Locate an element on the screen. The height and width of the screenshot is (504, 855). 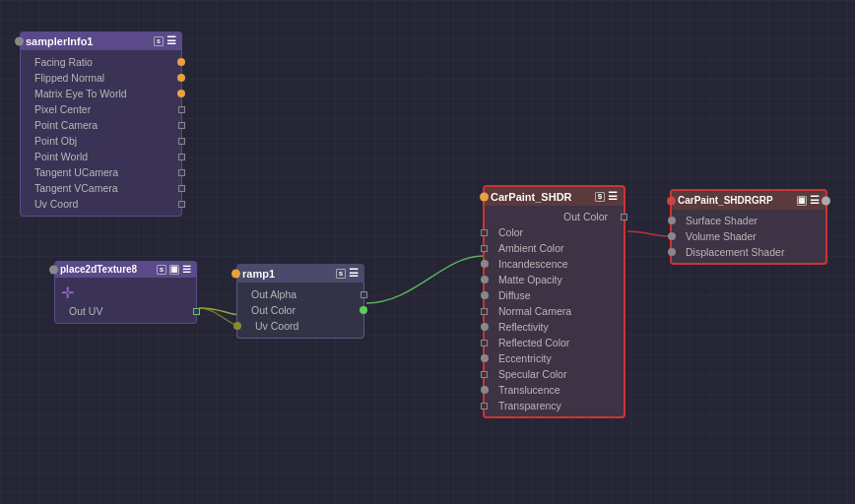
port-reflected-color: Reflected Color is located at coordinates (554, 343).